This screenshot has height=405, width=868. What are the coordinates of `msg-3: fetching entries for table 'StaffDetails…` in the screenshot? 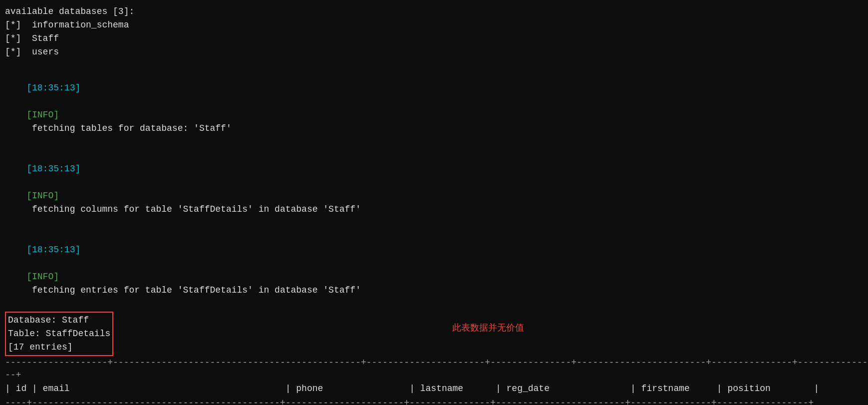 It's located at (194, 290).